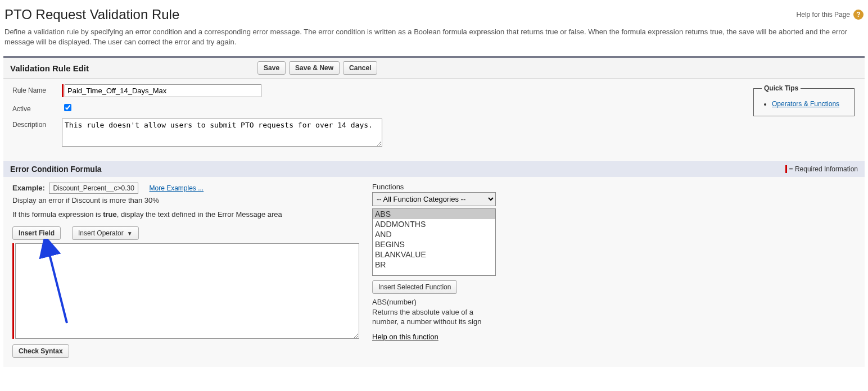 This screenshot has width=868, height=391. What do you see at coordinates (415, 287) in the screenshot?
I see `insert-selected-function-button: Insert Selected Function` at bounding box center [415, 287].